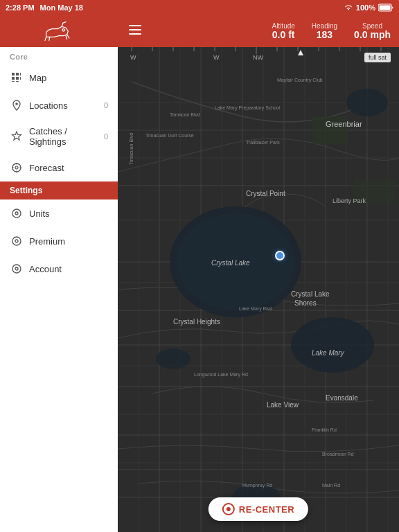 Image resolution: width=399 pixels, height=532 pixels. I want to click on catches-label: Catches / Sightings, so click(64, 136).